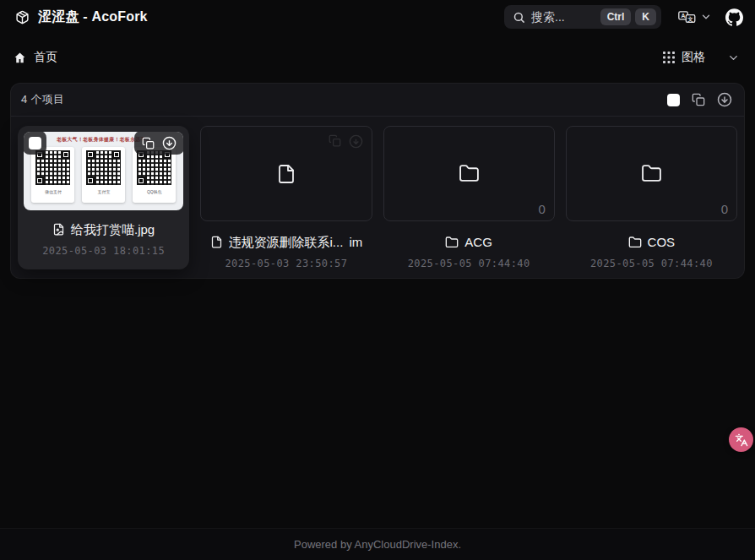 This screenshot has height=560, width=755. I want to click on folder-card-cos: 0 COS 2025-05-05 07:44:40, so click(652, 198).